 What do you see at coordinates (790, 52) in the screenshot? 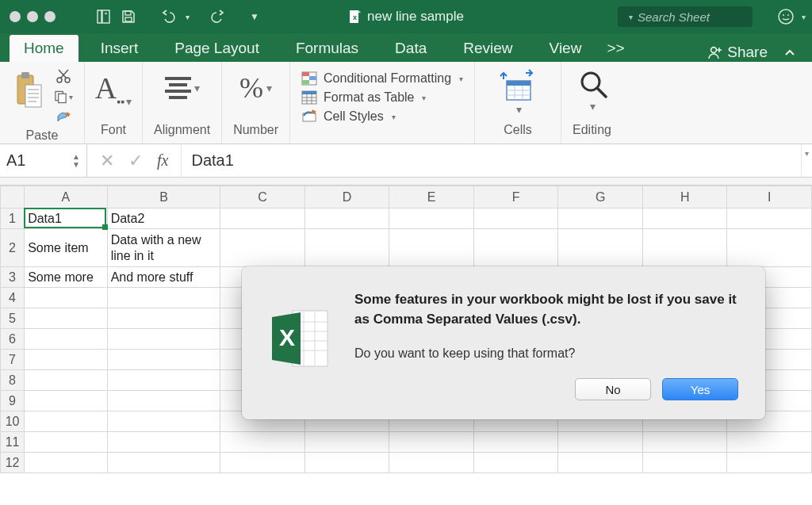
I see `ribbon-collapse-icon` at bounding box center [790, 52].